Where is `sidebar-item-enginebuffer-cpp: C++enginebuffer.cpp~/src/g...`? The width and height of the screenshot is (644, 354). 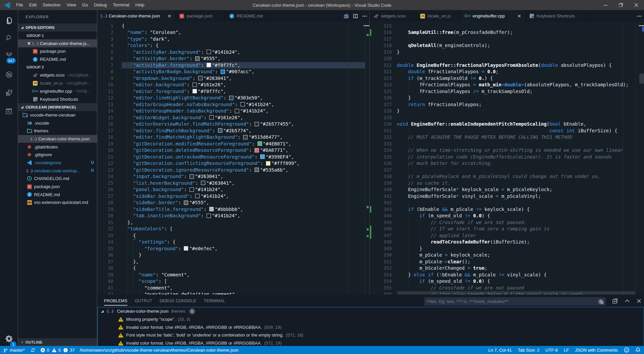
sidebar-item-enginebuffer-cpp: C++enginebuffer.cpp~/src/g... is located at coordinates (58, 91).